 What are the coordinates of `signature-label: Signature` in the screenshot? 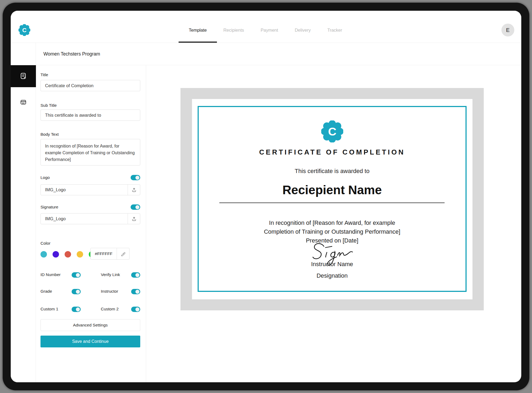 It's located at (49, 207).